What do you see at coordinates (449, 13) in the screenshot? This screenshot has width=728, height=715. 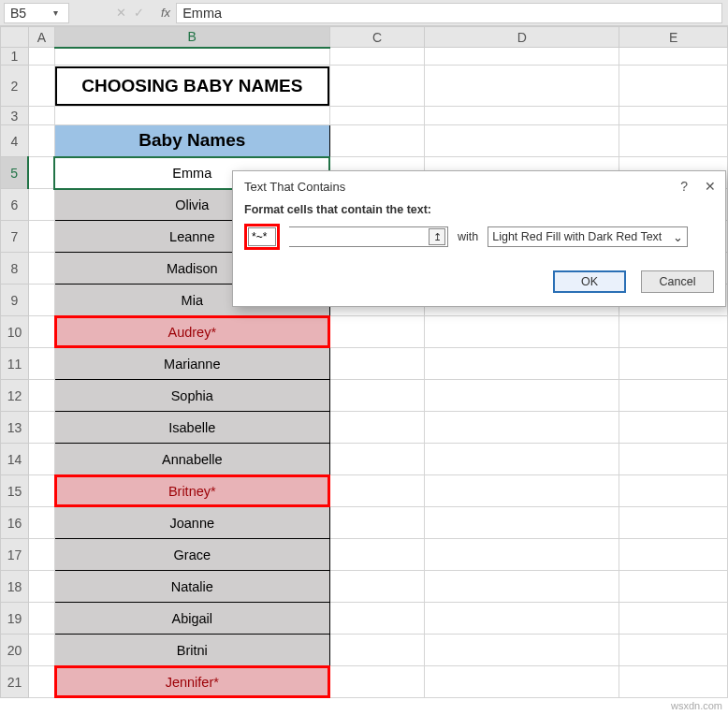 I see `formula-bar: Emma` at bounding box center [449, 13].